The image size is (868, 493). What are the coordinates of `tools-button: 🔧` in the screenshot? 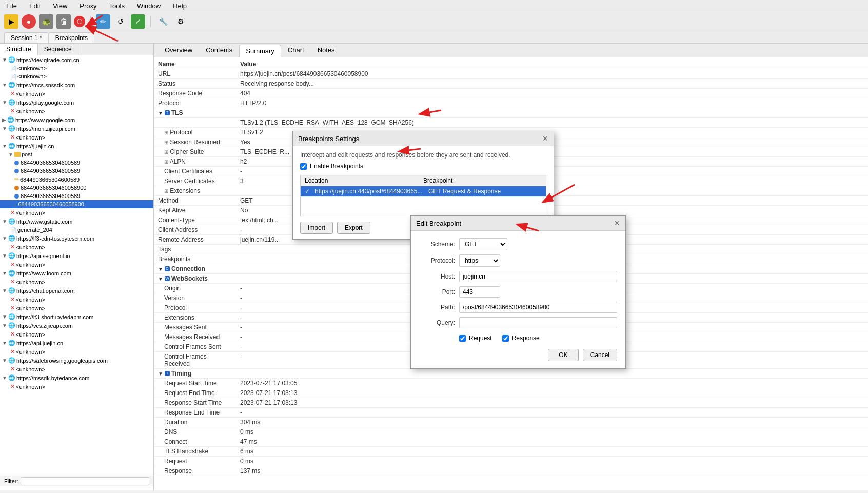 It's located at (163, 22).